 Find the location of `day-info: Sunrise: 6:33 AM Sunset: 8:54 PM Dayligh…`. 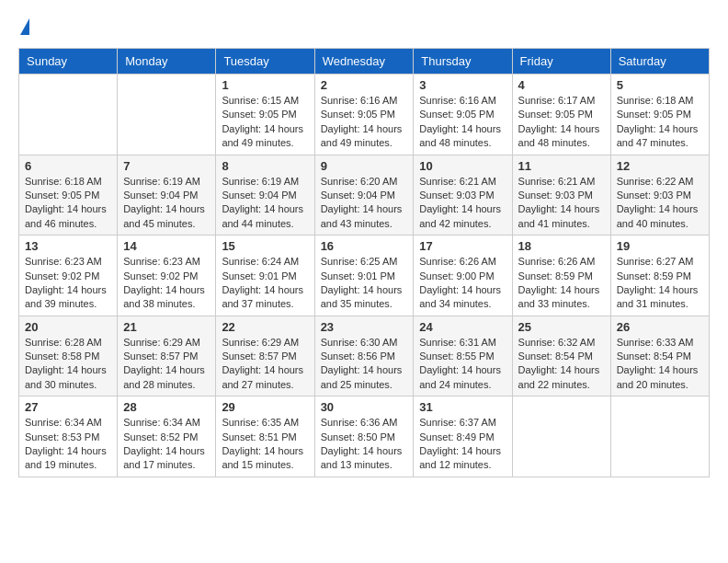

day-info: Sunrise: 6:33 AM Sunset: 8:54 PM Dayligh… is located at coordinates (660, 364).